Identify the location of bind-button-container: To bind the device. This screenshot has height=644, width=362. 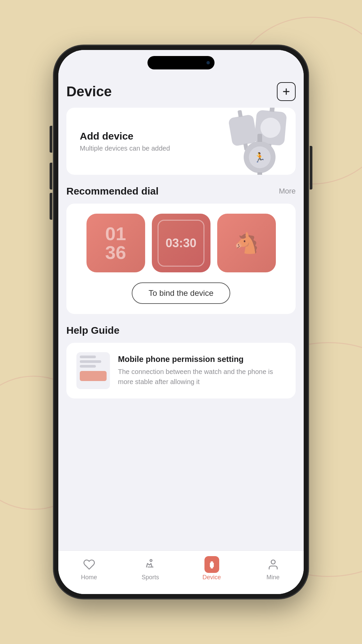
(181, 293).